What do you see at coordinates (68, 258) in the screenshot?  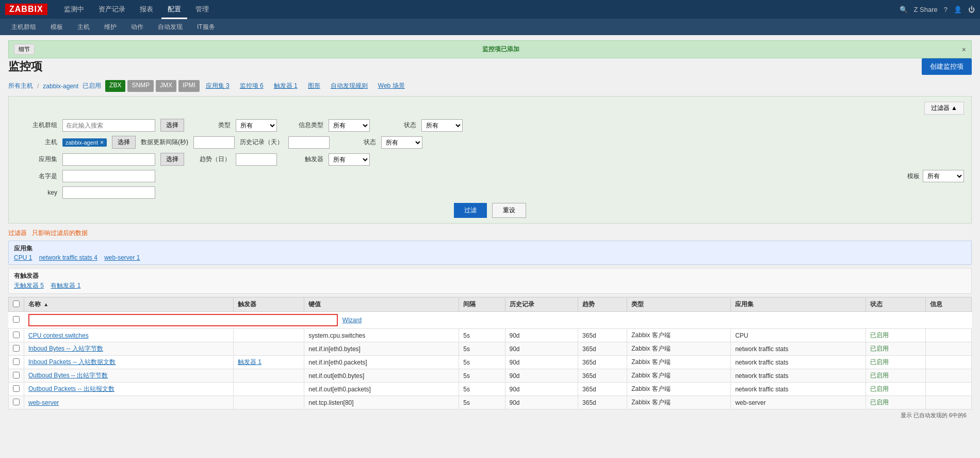 I see `app-set-network: network traffic stats 4` at bounding box center [68, 258].